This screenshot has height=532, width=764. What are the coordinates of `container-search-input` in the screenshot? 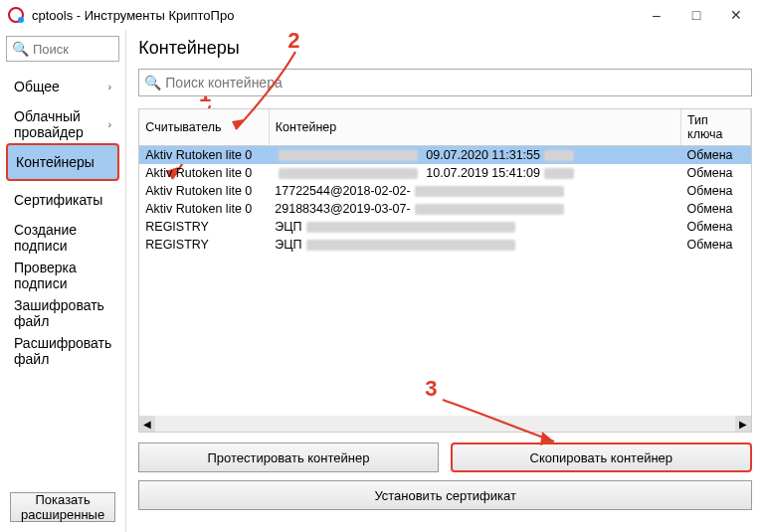 It's located at (446, 83).